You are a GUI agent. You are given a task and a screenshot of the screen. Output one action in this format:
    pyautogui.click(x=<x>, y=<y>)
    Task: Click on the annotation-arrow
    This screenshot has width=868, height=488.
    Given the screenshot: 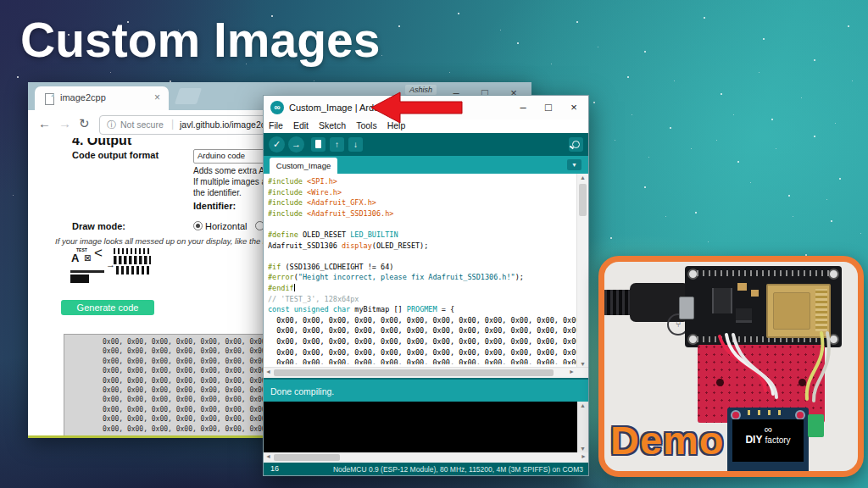 What is the action you would take?
    pyautogui.click(x=415, y=108)
    